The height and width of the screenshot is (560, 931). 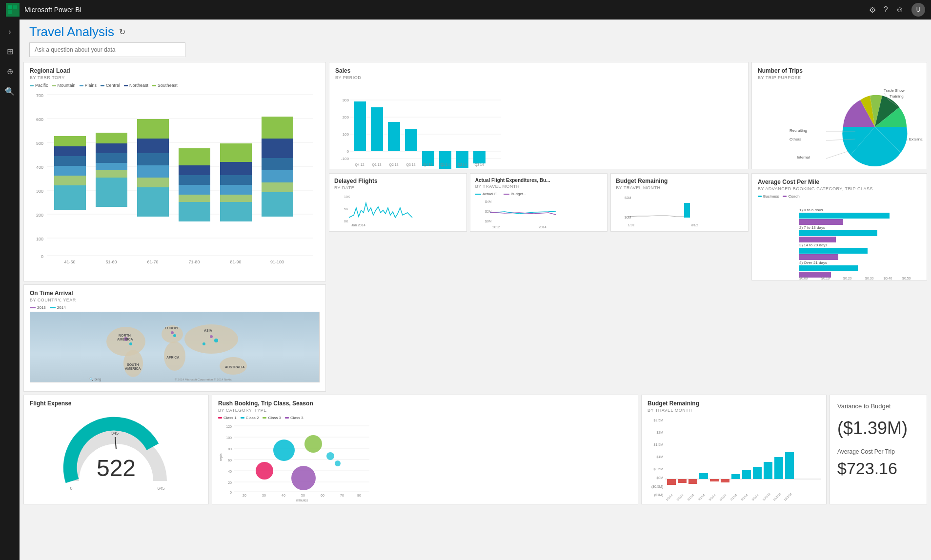 I want to click on settings-icon: ⚙, so click(x=872, y=10).